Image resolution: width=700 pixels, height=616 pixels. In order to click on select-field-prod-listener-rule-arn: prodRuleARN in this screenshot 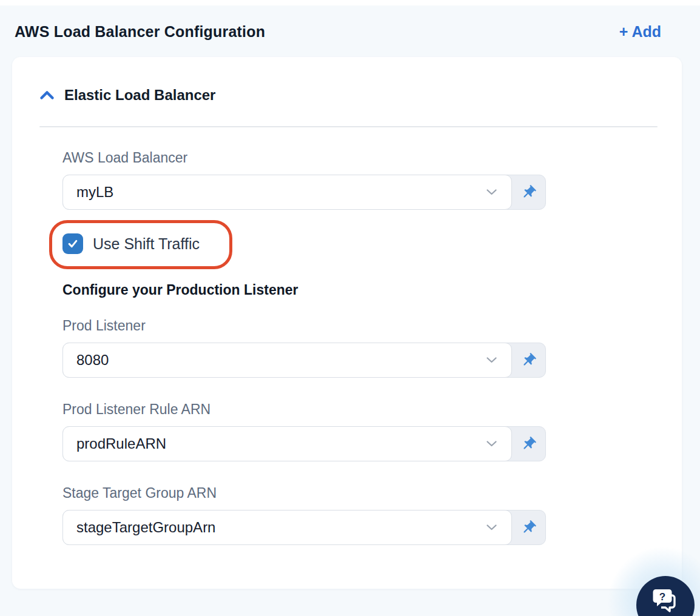, I will do `click(305, 444)`.